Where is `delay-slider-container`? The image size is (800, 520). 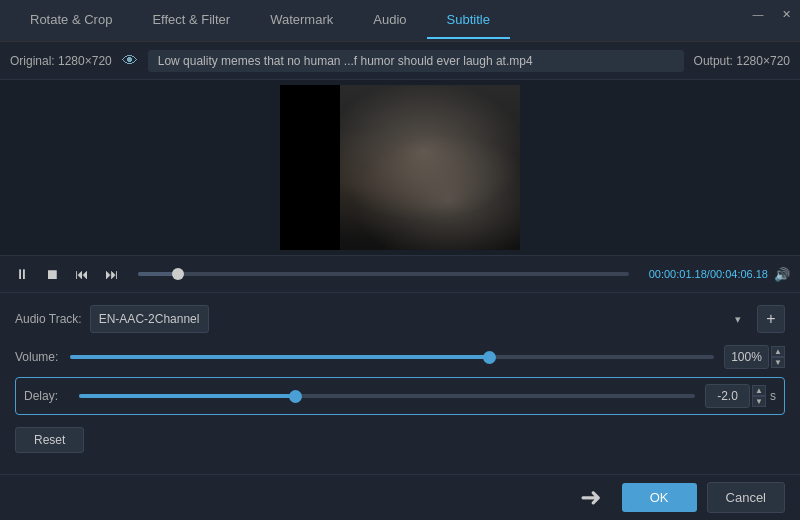
delay-slider-container is located at coordinates (387, 396).